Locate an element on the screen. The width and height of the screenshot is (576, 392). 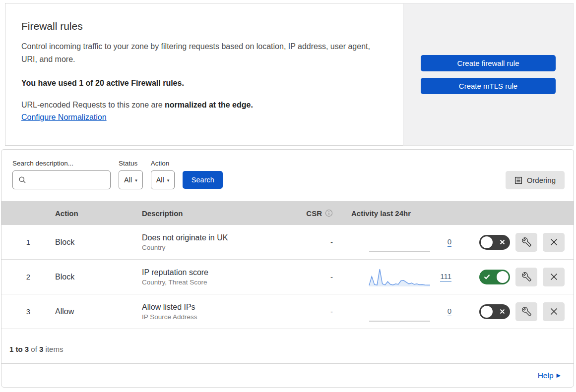
search-input is located at coordinates (70, 180).